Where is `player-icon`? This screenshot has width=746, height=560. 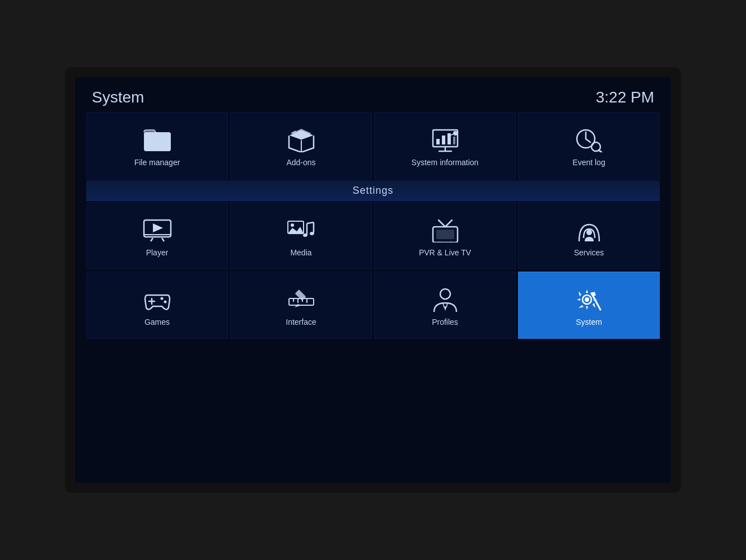 player-icon is located at coordinates (157, 230).